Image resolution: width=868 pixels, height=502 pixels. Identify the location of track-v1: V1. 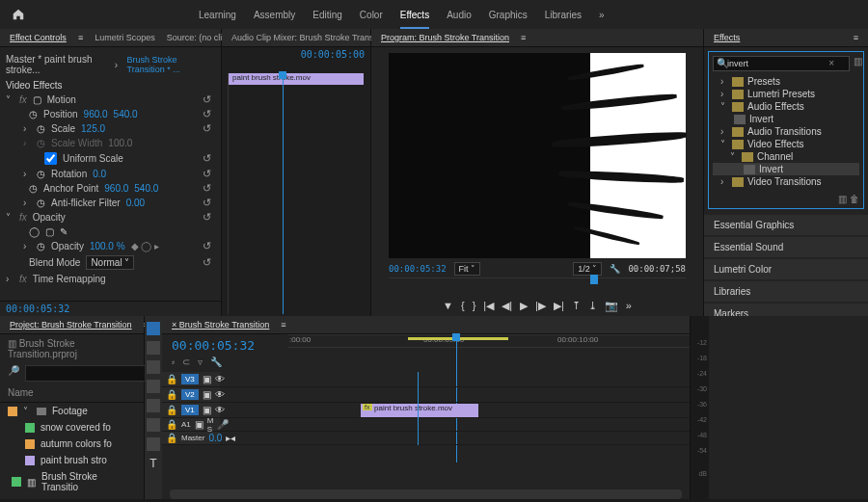
(190, 410).